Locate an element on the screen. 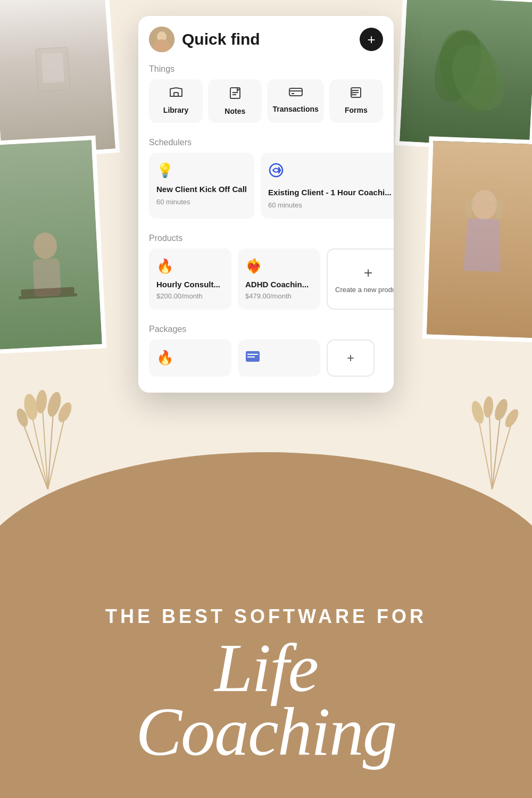 Image resolution: width=532 pixels, height=798 pixels. new-client-emoji: 💡 is located at coordinates (202, 170).